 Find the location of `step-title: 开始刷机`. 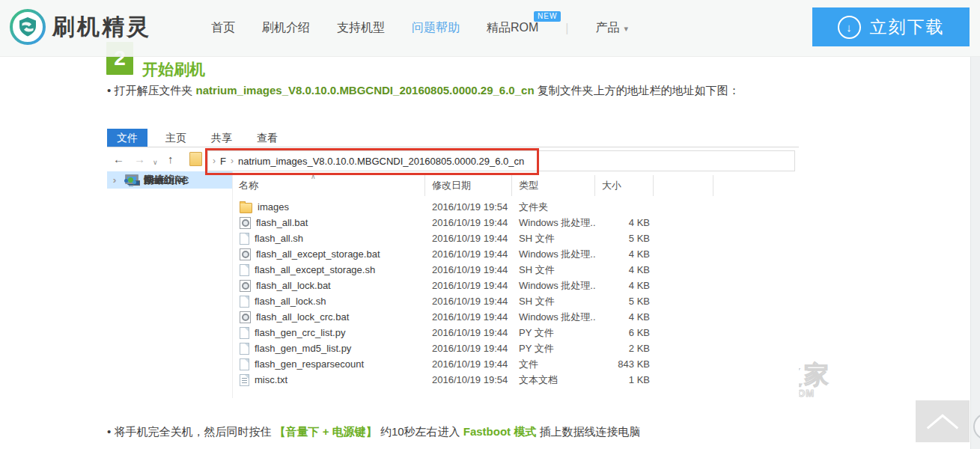

step-title: 开始刷机 is located at coordinates (174, 70).